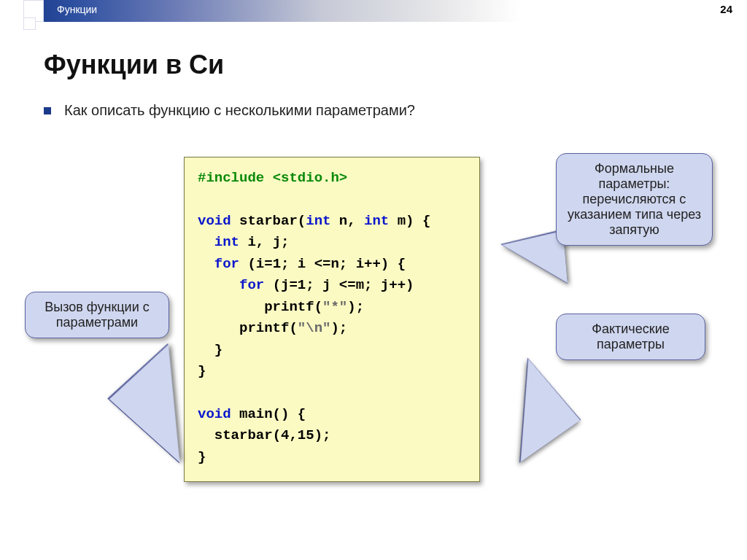  Describe the element at coordinates (332, 436) in the screenshot. I see `code-line: starbar(4,15);` at that location.